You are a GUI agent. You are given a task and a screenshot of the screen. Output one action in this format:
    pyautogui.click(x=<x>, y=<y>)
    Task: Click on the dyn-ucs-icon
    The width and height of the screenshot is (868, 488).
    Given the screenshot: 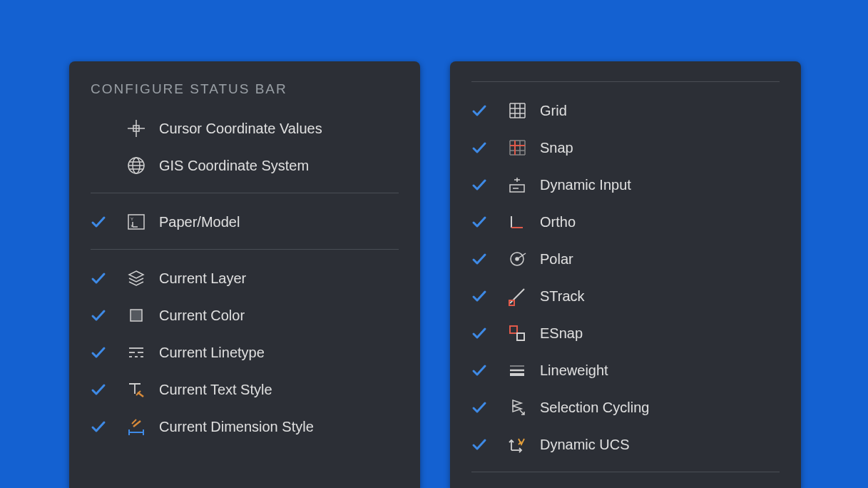 What is the action you would take?
    pyautogui.click(x=517, y=444)
    